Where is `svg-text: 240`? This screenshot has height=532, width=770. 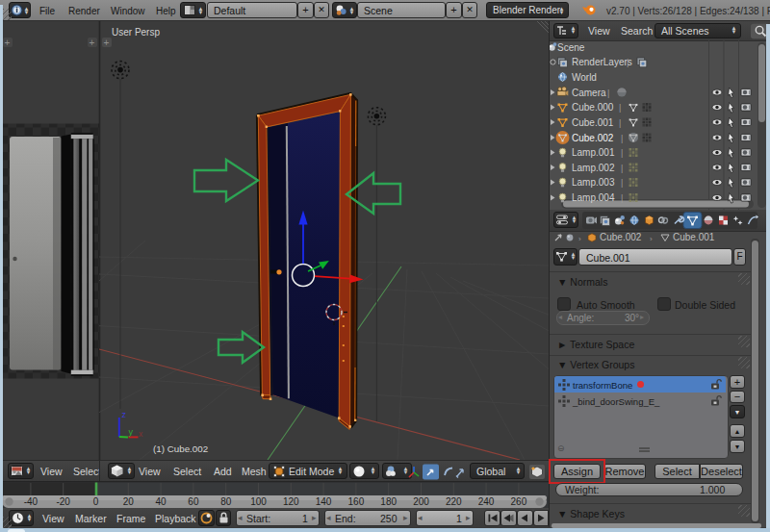
svg-text: 240 is located at coordinates (487, 502).